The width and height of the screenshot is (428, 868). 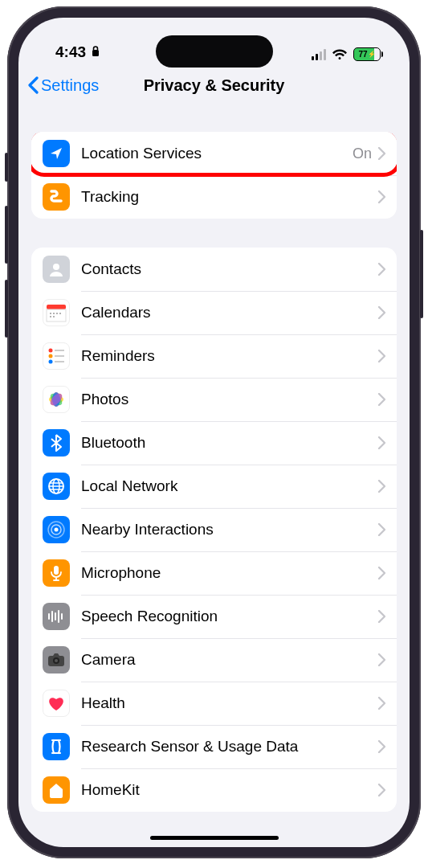 What do you see at coordinates (230, 660) in the screenshot?
I see `row-label: Camera` at bounding box center [230, 660].